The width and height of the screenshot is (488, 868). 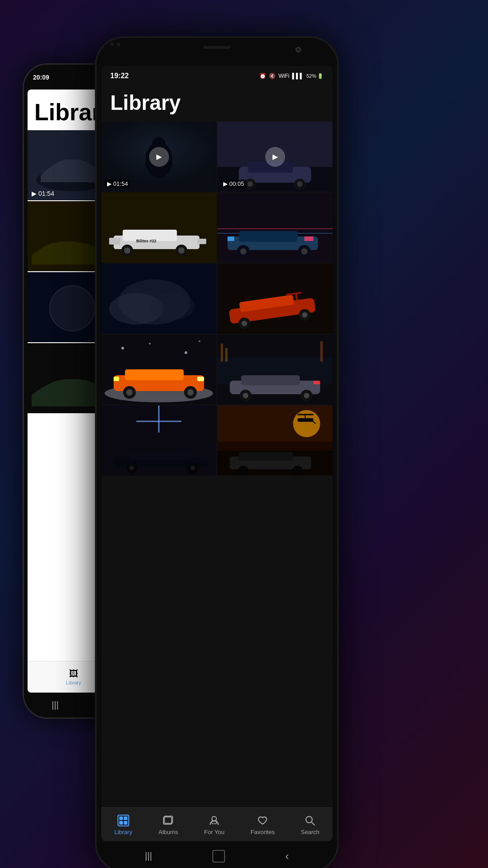 What do you see at coordinates (263, 832) in the screenshot?
I see `nav-label-favorites: Favorites` at bounding box center [263, 832].